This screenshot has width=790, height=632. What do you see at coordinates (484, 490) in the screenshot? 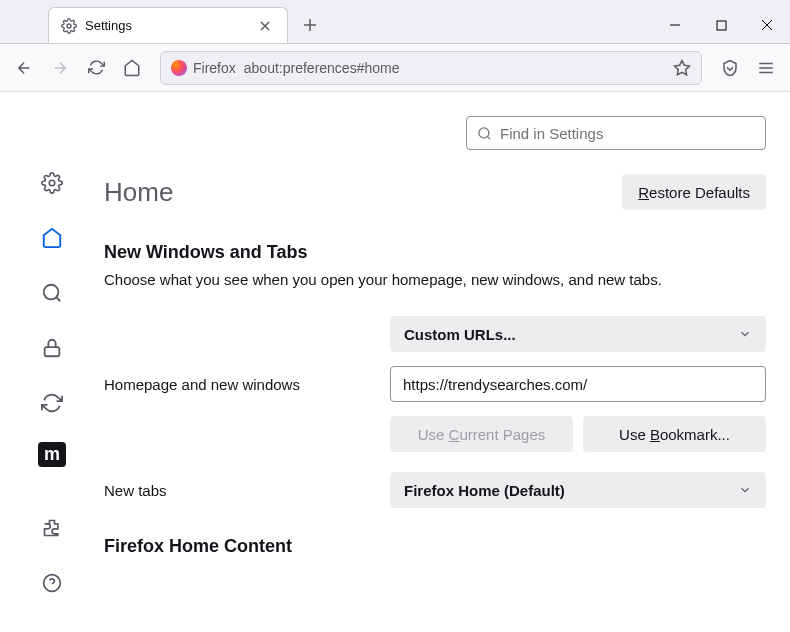
I see `dropdown-value: Firefox Home (Default)` at bounding box center [484, 490].